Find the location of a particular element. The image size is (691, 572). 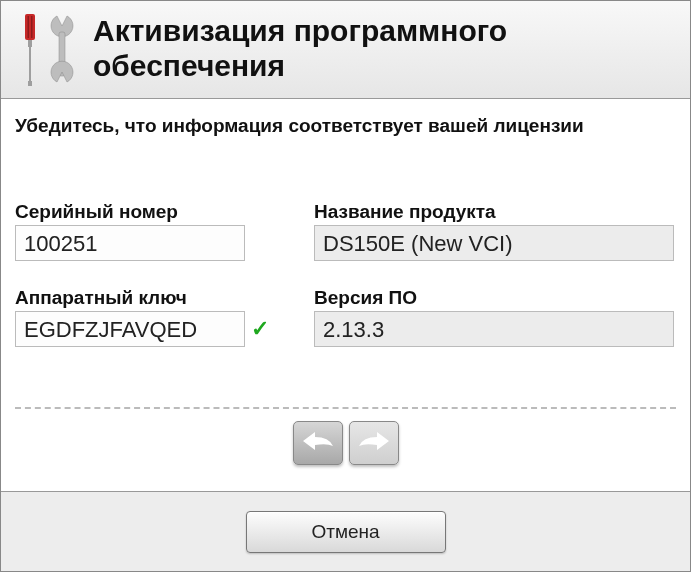

arrow-left-icon is located at coordinates (318, 443).